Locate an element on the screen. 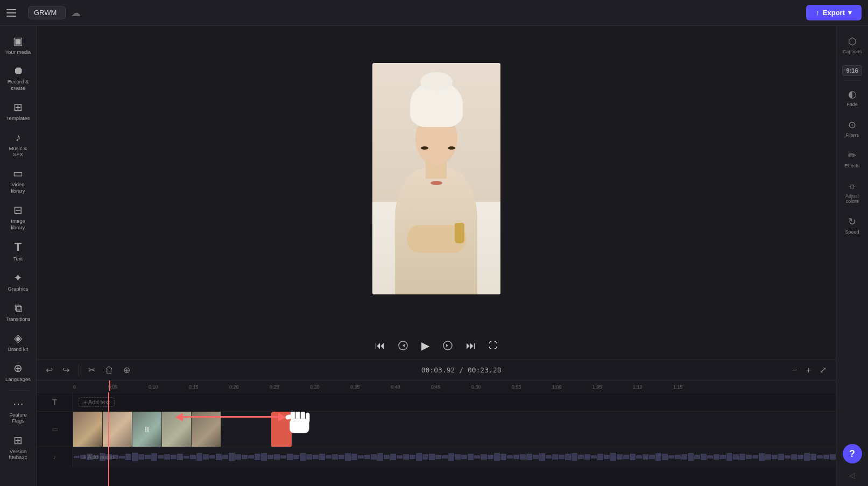 The height and width of the screenshot is (486, 868). your-media-icon: ▣ is located at coordinates (18, 41).